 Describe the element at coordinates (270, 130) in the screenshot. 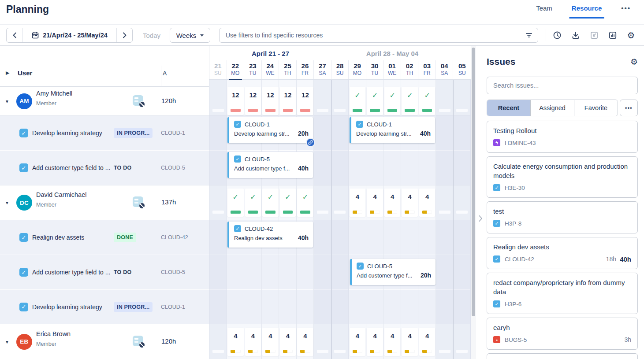

I see `task-card: CLOUD-1 Develop learning str...20h` at that location.